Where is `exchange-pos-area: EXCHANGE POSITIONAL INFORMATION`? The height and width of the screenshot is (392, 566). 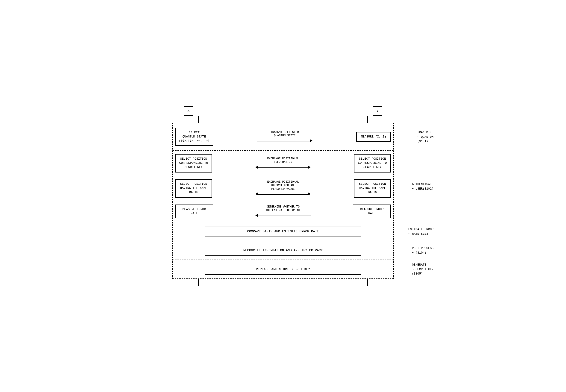
exchange-pos-area: EXCHANGE POSITIONAL INFORMATION is located at coordinates (283, 164).